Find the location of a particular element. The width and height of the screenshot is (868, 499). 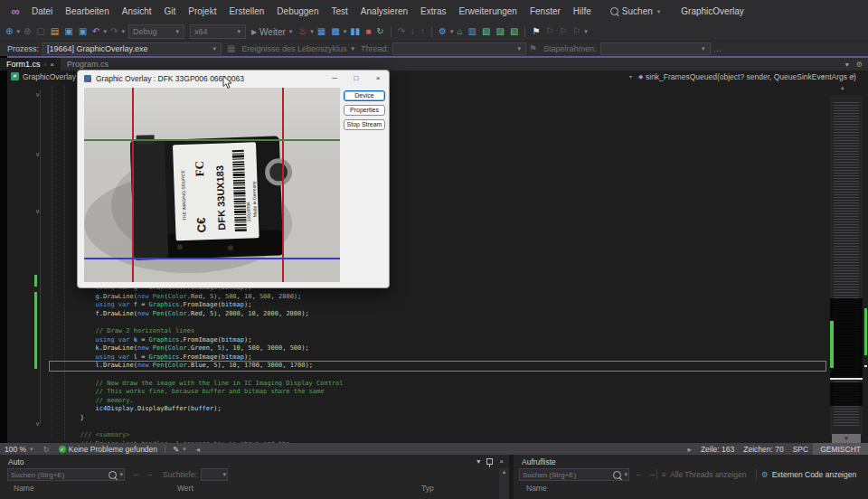

menu-bearbeiten: Bearbeiten is located at coordinates (87, 11).